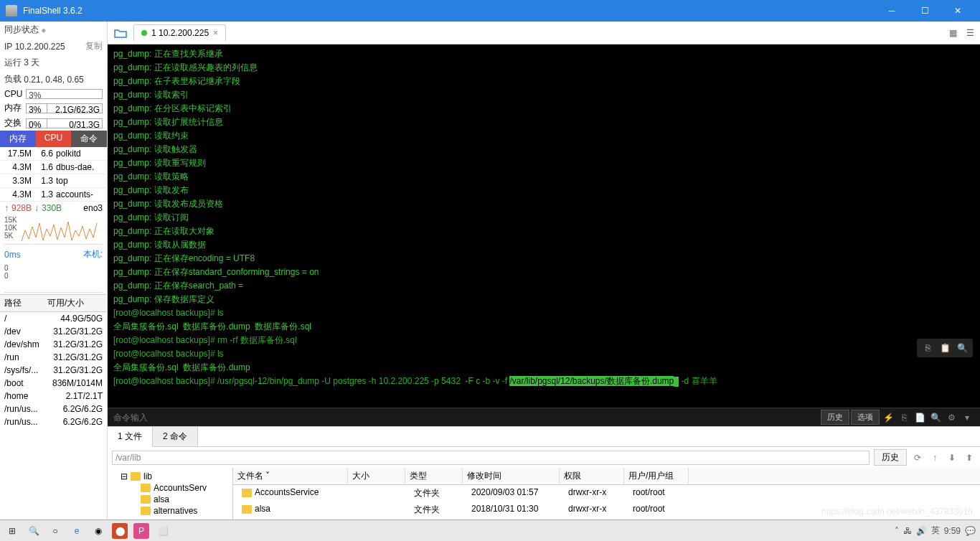  Describe the element at coordinates (22, 63) in the screenshot. I see `uptime: 运行 3 天` at that location.